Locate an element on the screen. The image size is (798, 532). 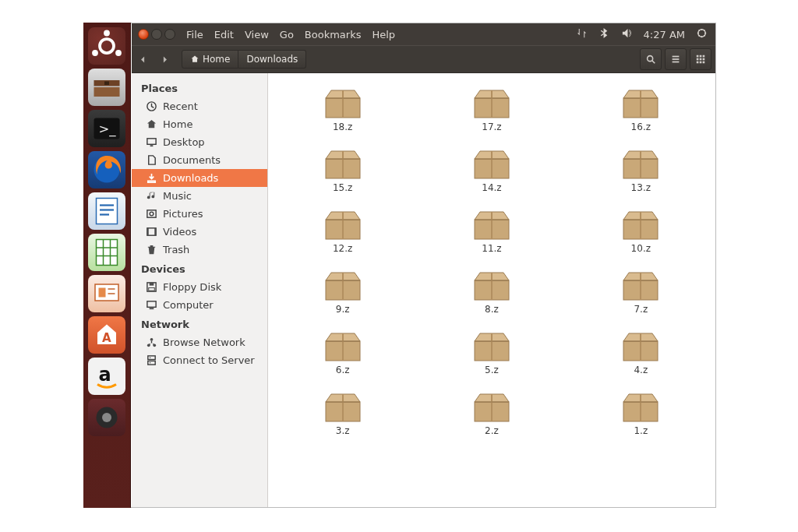
sidebar-item-downloads: Downloads is located at coordinates (200, 178).